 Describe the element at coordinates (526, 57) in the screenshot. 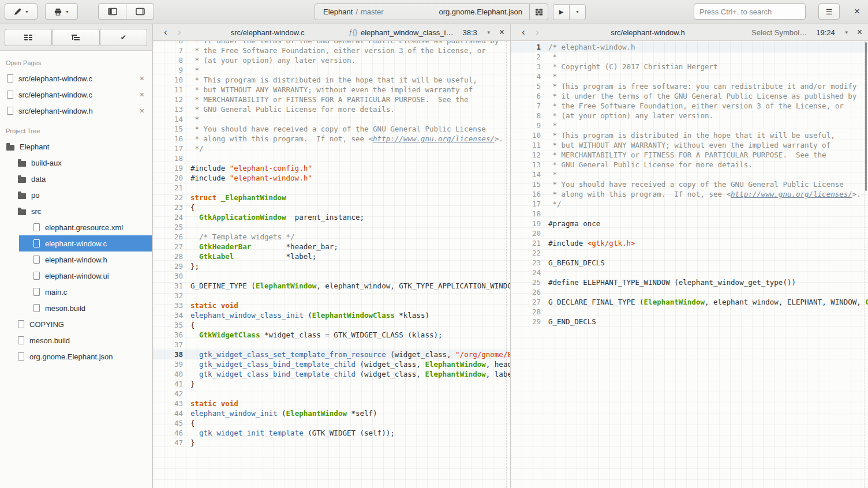

I see `line-number: 2` at that location.